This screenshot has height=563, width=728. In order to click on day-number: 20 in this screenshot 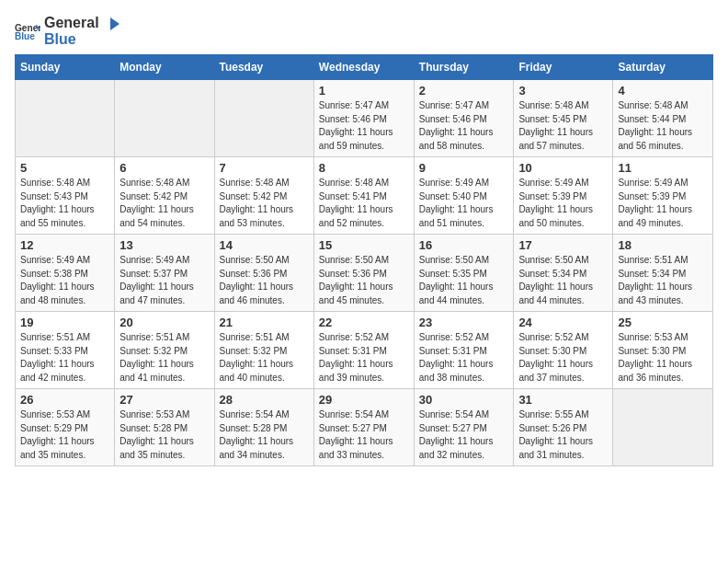, I will do `click(164, 322)`.